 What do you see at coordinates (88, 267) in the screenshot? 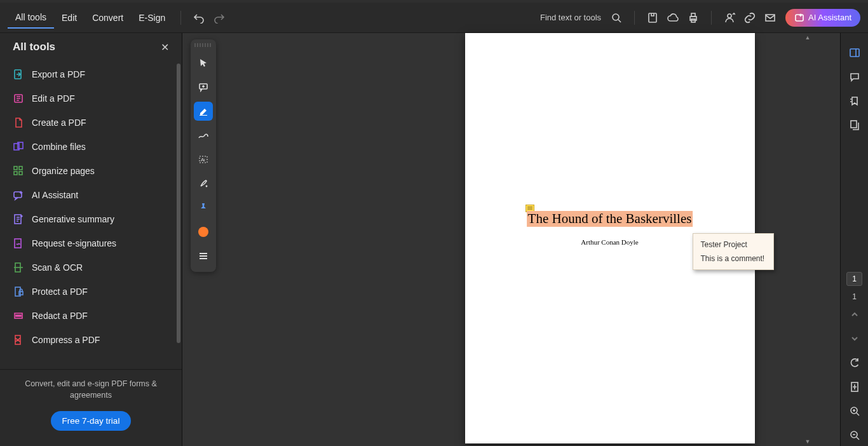
I see `tool-scan: Scan & OCR` at bounding box center [88, 267].